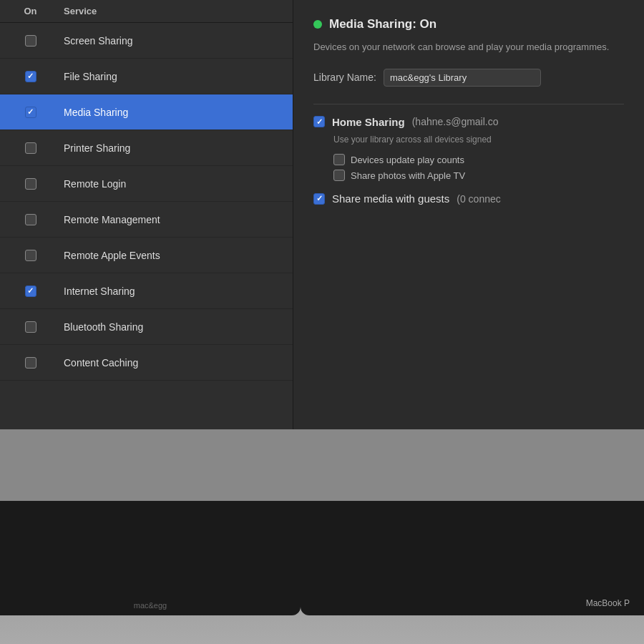 This screenshot has height=644, width=644. What do you see at coordinates (146, 77) in the screenshot?
I see `service-row-file-sharing: File Sharing` at bounding box center [146, 77].